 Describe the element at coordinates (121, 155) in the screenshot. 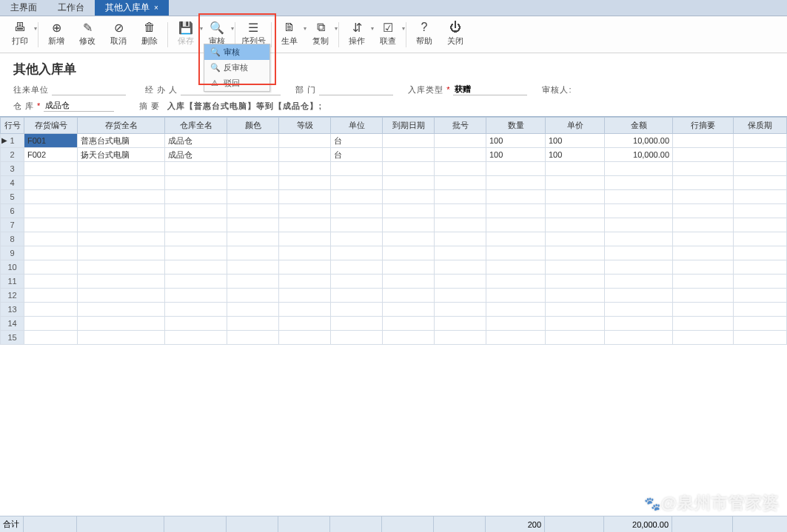

I see `cell: 扬天台式电脑` at that location.